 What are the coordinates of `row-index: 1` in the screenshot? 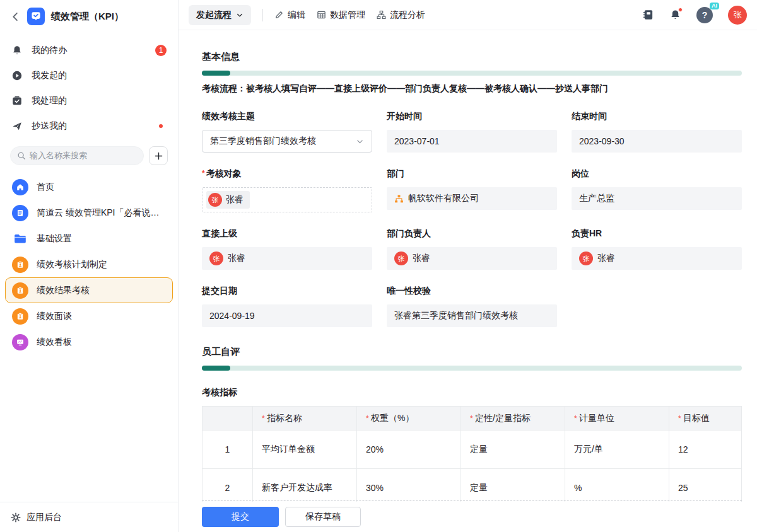 It's located at (228, 450).